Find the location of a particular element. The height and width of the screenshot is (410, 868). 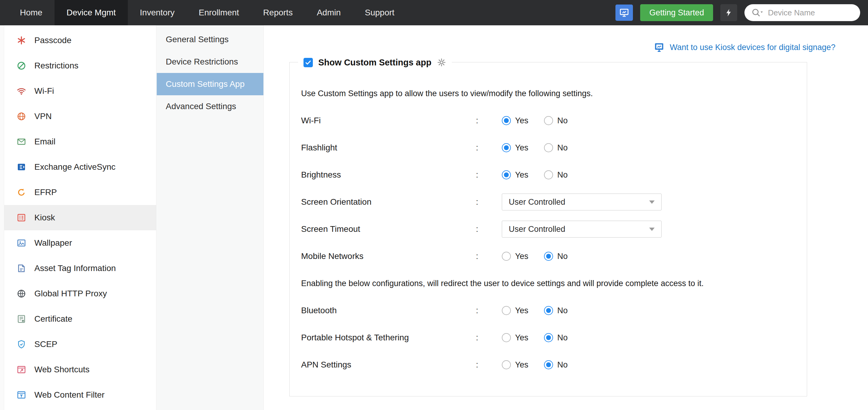

remote-view-button is located at coordinates (624, 13).